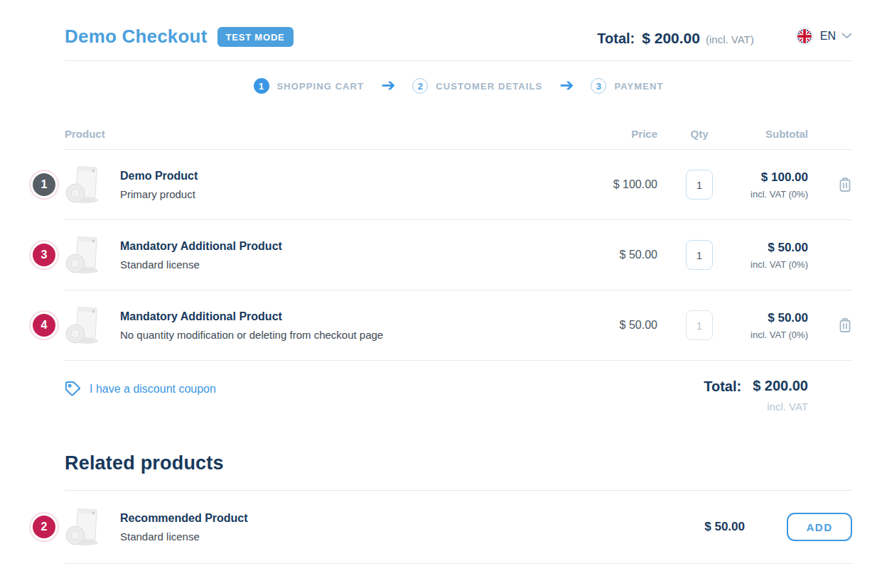  What do you see at coordinates (638, 87) in the screenshot?
I see `step-label: PAYMENT` at bounding box center [638, 87].